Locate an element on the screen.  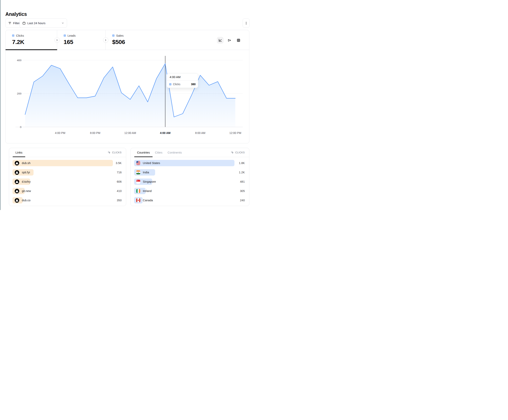
list-item-label: d.to/try is located at coordinates (26, 182).